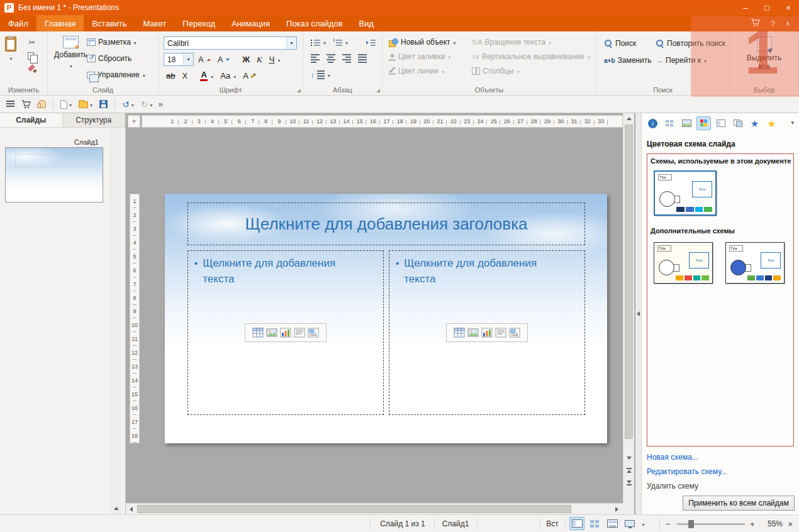 The height and width of the screenshot is (532, 799). I want to click on tab-файл: Файл, so click(18, 23).